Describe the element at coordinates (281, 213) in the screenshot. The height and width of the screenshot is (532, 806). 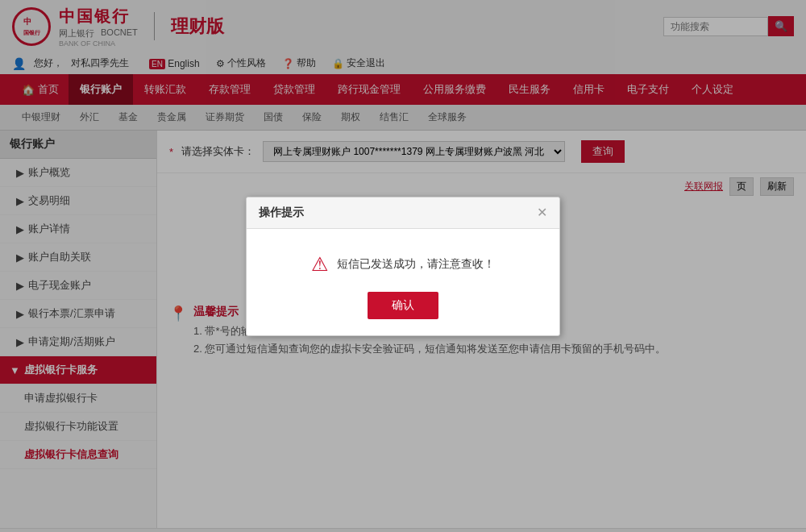
I see `modal-title: 操作提示` at that location.